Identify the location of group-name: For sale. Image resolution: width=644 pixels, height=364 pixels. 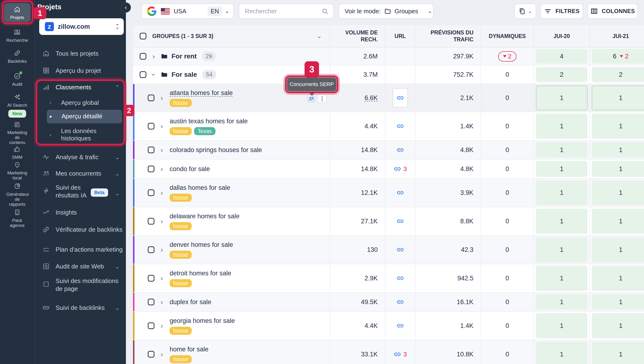
(184, 74).